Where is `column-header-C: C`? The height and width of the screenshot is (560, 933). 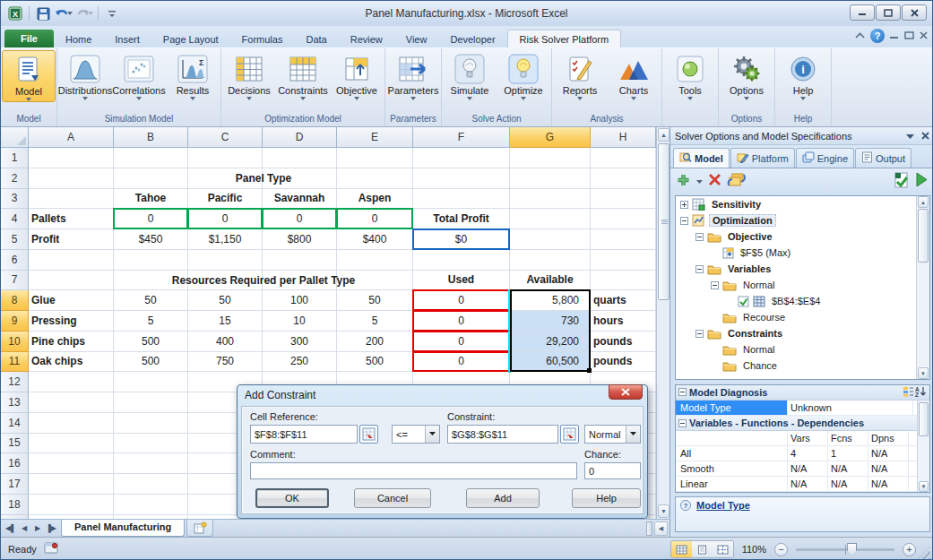 column-header-C: C is located at coordinates (226, 138).